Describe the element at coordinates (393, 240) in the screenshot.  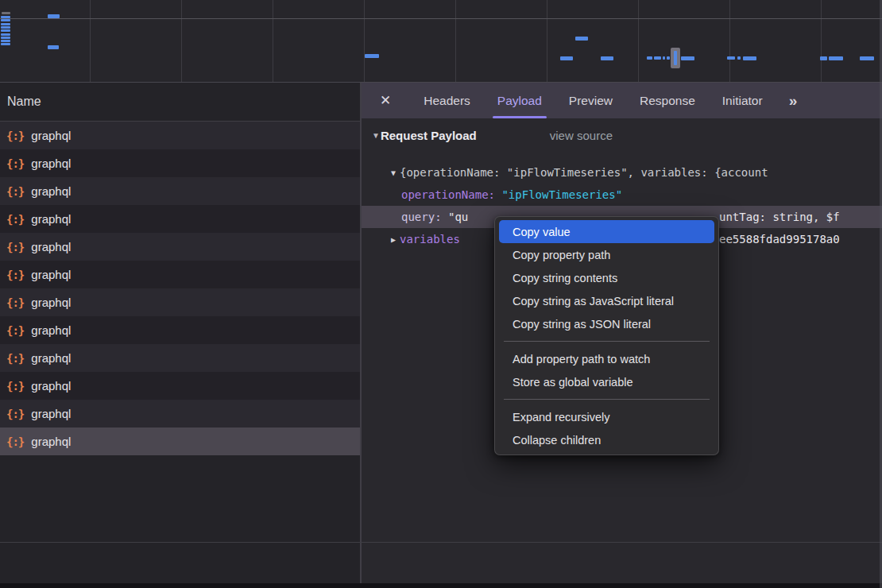
I see `collapsed-triangle-icon: ▶` at that location.